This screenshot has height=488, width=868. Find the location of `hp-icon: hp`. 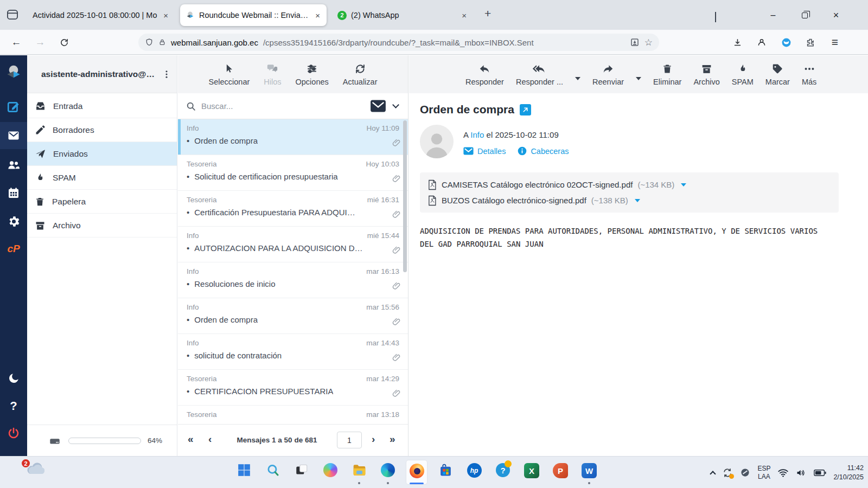

hp-icon: hp is located at coordinates (474, 472).